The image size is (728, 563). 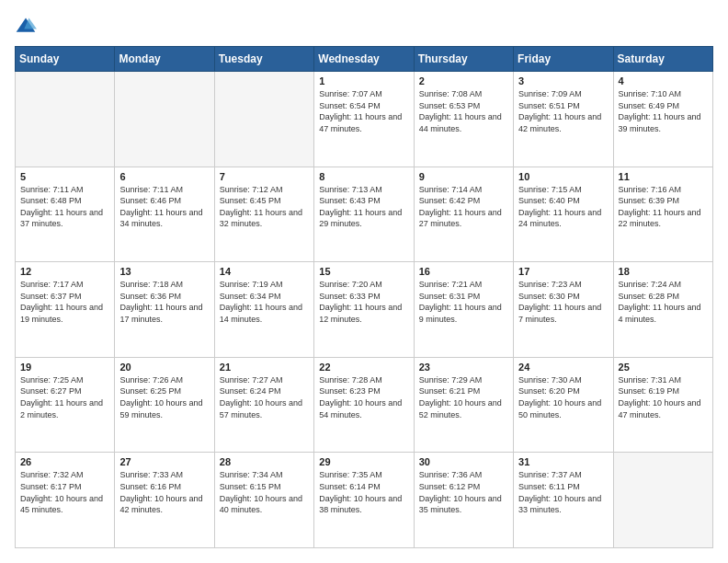 I want to click on day-info: Sunrise: 7:08 AM Sunset: 6:53 PM Dayligh…, so click(x=463, y=111).